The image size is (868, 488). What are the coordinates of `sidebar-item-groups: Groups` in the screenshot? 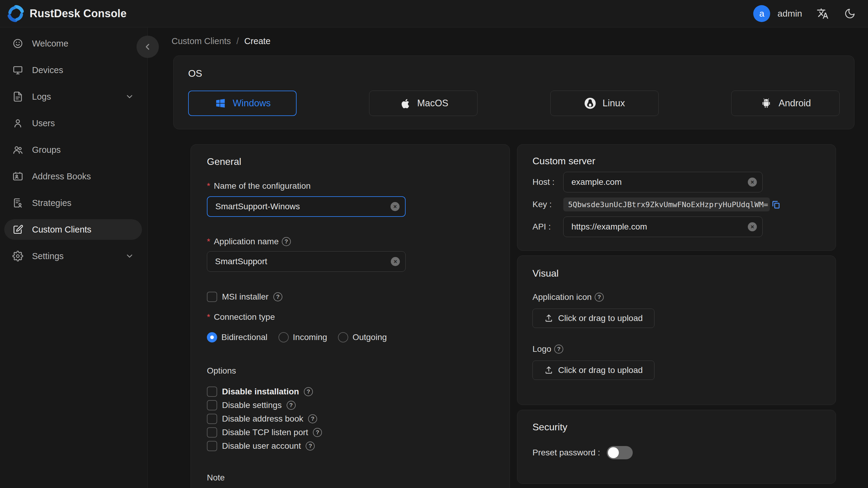 It's located at (73, 150).